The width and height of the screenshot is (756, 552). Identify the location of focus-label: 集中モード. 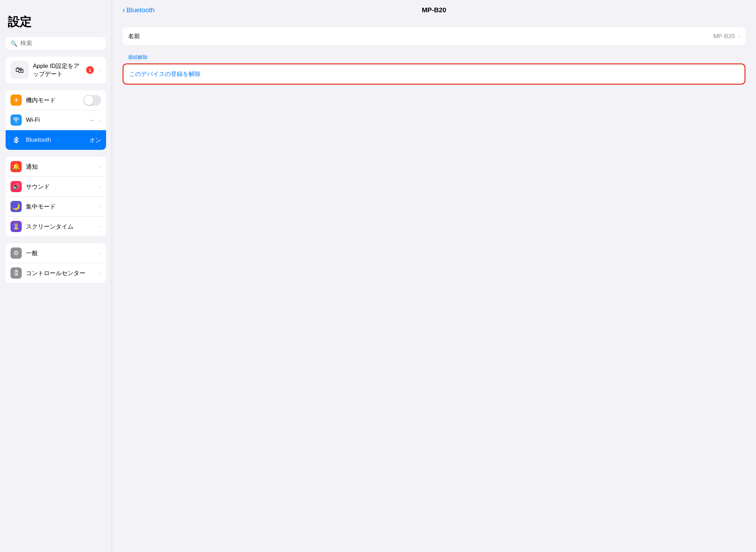
(60, 207).